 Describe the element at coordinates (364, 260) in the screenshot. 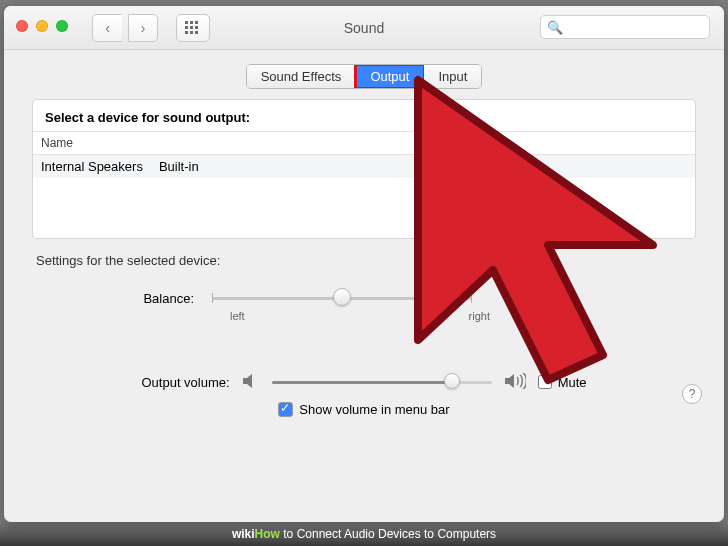

I see `settings-label: Settings for the selected device:` at that location.